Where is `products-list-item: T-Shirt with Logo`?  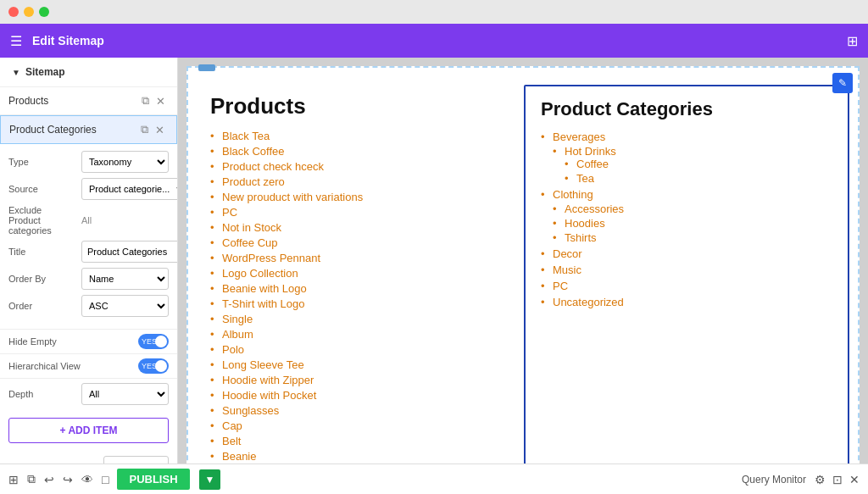 products-list-item: T-Shirt with Logo is located at coordinates (356, 303).